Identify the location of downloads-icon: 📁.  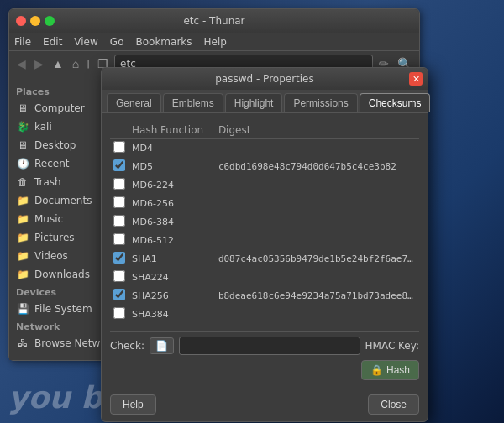
(23, 274).